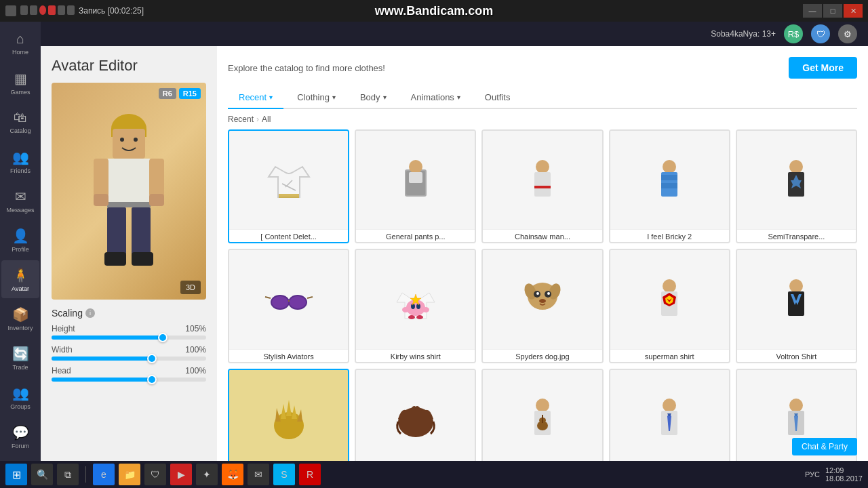  What do you see at coordinates (498, 98) in the screenshot?
I see `tab-outfits: Outfits` at bounding box center [498, 98].